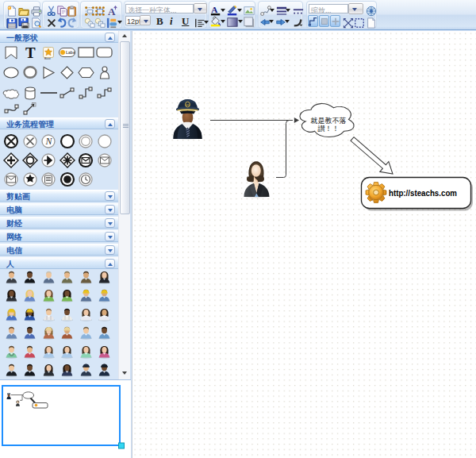 The image size is (476, 458). Describe the element at coordinates (71, 52) in the screenshot. I see `svg-text: Label` at that location.